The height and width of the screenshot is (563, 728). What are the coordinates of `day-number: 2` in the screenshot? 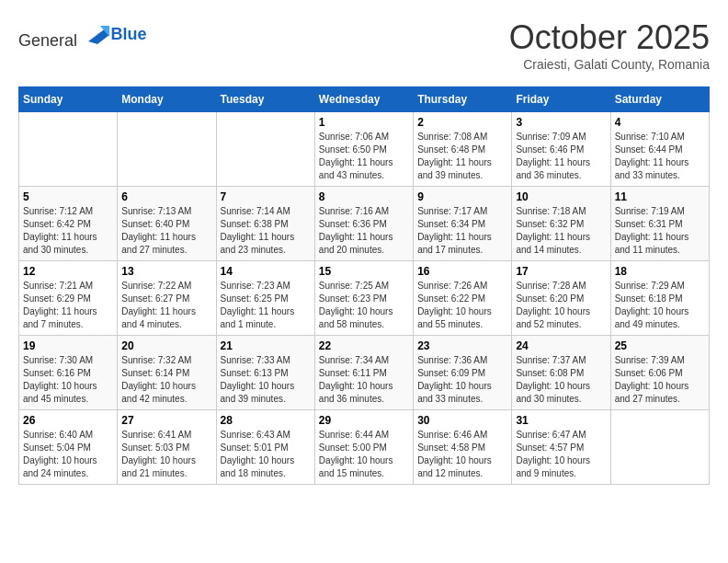 It's located at (462, 122).